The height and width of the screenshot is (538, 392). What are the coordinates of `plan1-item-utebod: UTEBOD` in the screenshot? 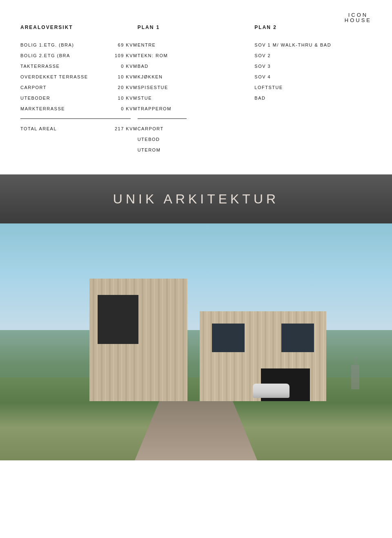 It's located at (196, 139).